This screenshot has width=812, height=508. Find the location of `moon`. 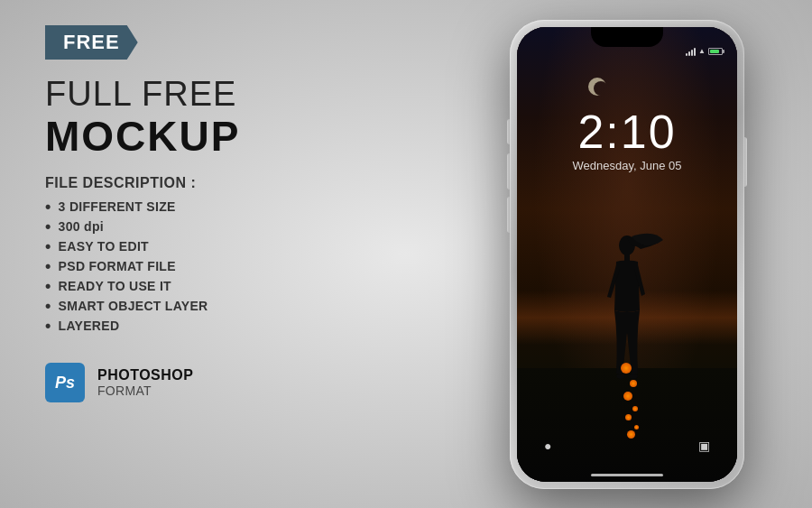

moon is located at coordinates (601, 88).